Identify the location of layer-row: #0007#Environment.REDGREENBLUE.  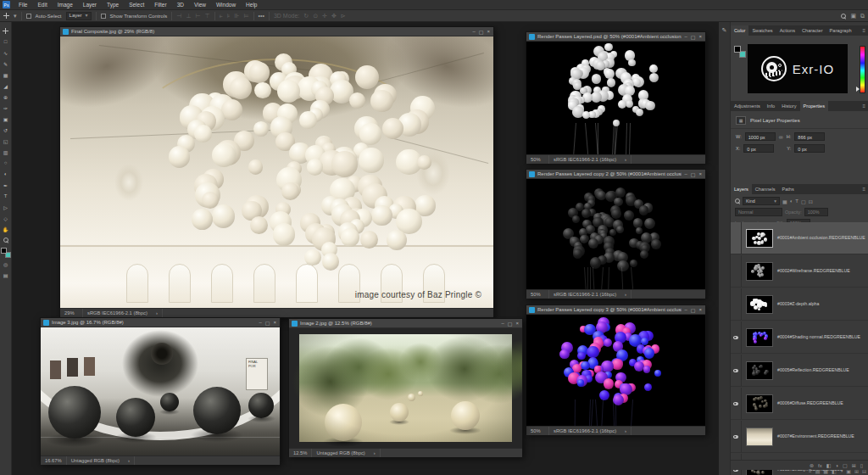
(799, 437).